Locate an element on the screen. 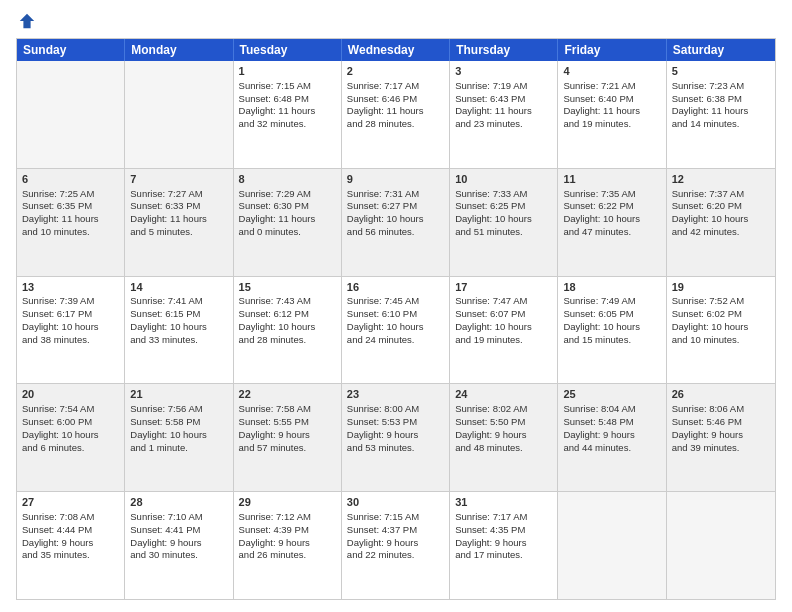 Image resolution: width=792 pixels, height=612 pixels. day-info: and 5 minutes. is located at coordinates (178, 232).